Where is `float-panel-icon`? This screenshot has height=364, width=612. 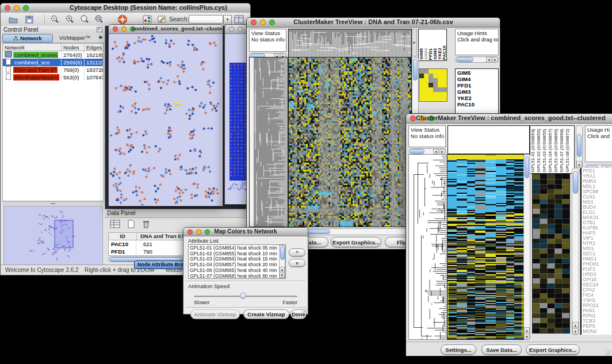 float-panel-icon is located at coordinates (100, 30).